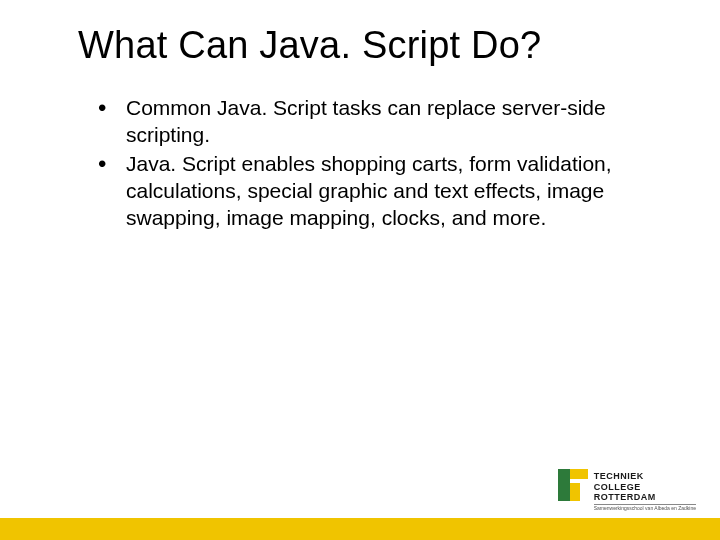 This screenshot has width=720, height=540. I want to click on list-item: Java. Script enables shopping carts, for…, so click(386, 192).